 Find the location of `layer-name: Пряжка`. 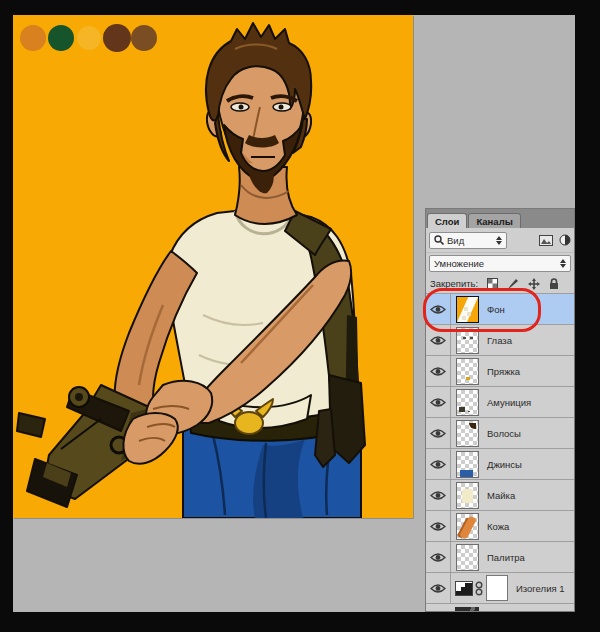

layer-name: Пряжка is located at coordinates (504, 372).